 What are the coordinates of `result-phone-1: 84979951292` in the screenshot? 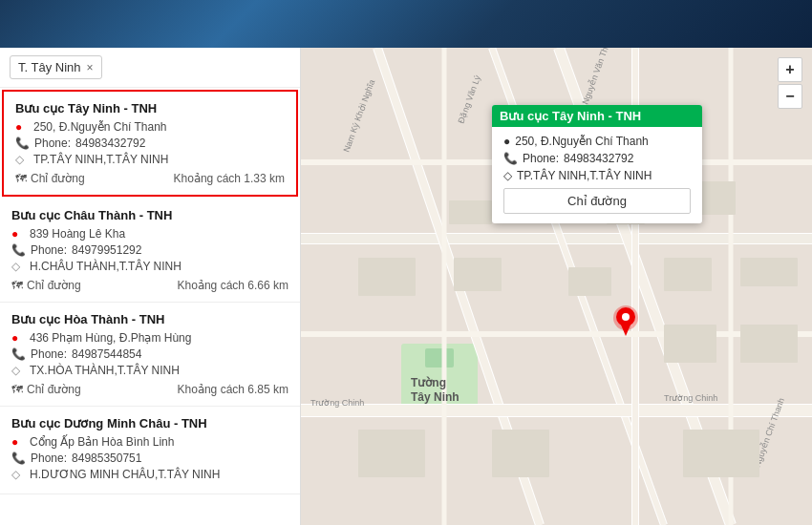 It's located at (107, 250).